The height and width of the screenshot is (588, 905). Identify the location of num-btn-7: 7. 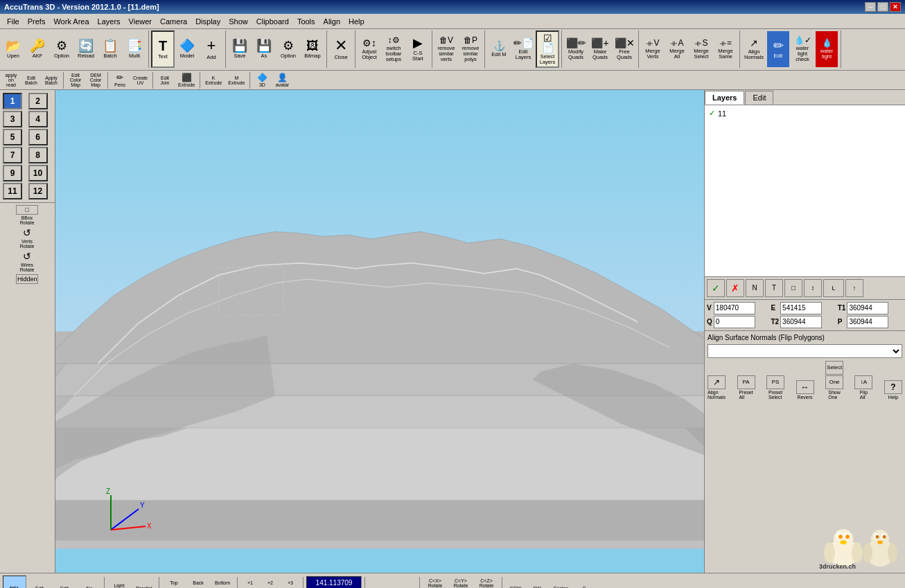
(12, 155).